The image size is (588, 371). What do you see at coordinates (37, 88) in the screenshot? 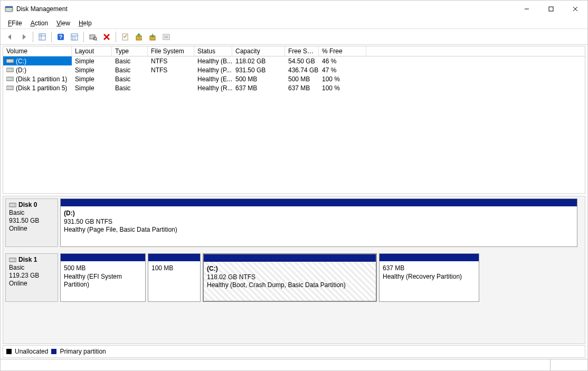
I see `volume-name-cell: (Disk 1 partition 5)` at bounding box center [37, 88].